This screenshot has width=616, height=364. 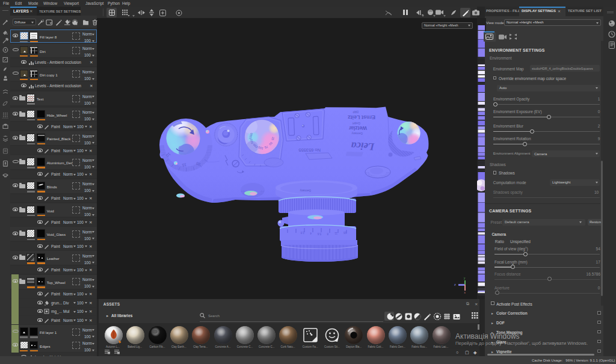 What do you see at coordinates (309, 150) in the screenshot?
I see `svg-text: No 653555` at bounding box center [309, 150].